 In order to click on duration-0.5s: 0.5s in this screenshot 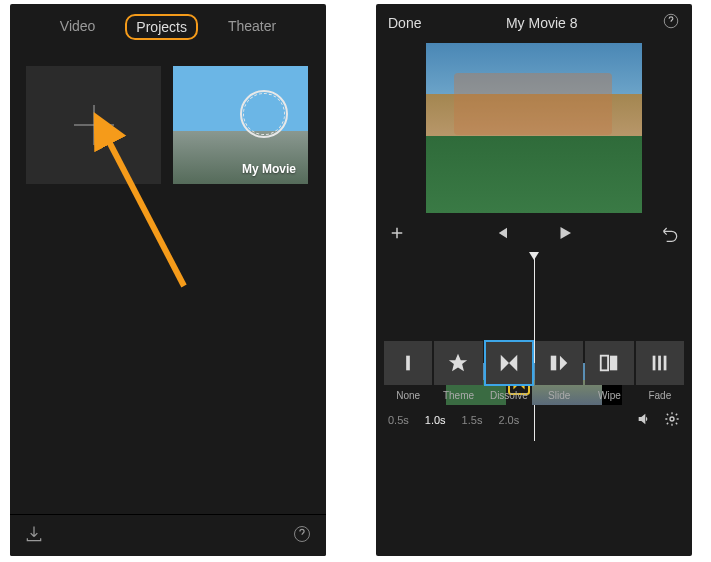, I will do `click(398, 420)`.